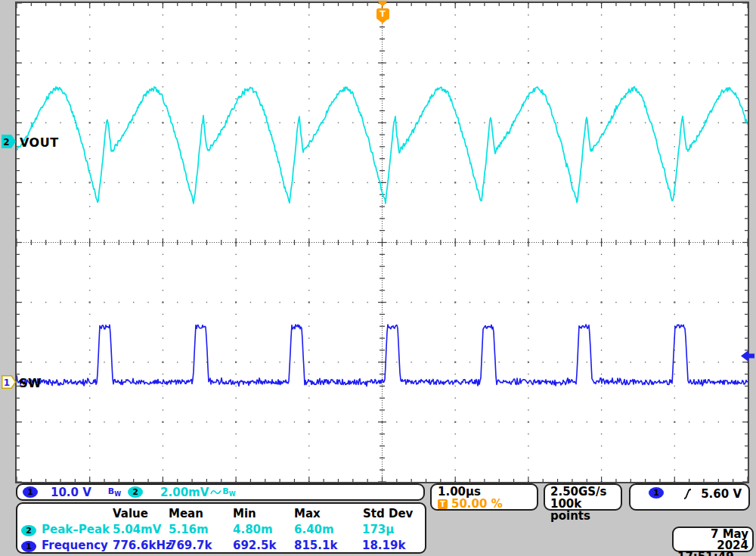  Describe the element at coordinates (656, 493) in the screenshot. I see `trigger-source-badge: 1` at that location.